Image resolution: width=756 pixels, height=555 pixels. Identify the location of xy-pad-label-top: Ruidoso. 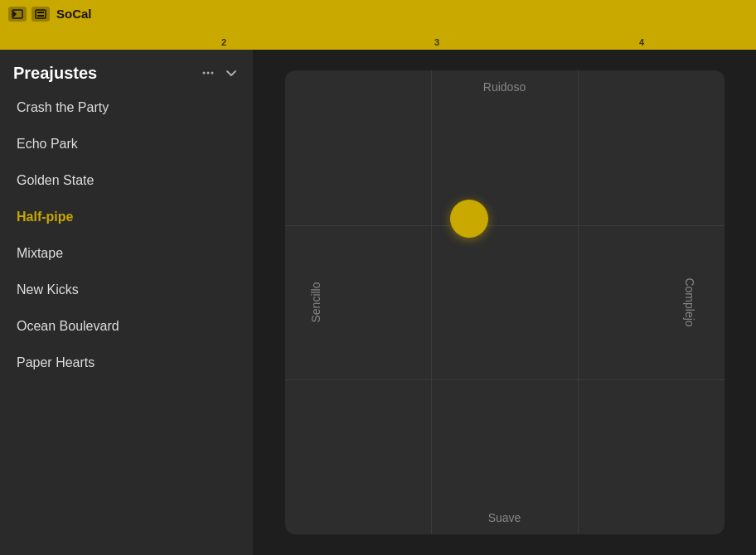
(504, 87).